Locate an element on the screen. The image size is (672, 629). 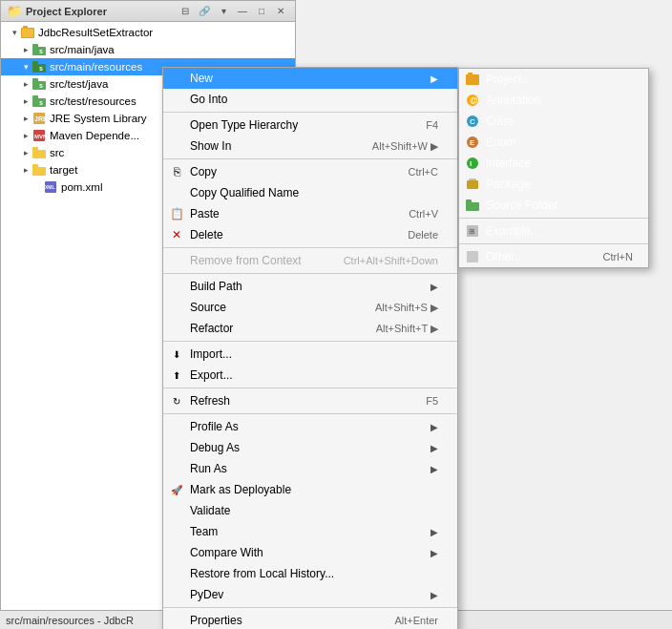
menu-shortcut: Ctrl+Alt+Shift+Down is located at coordinates (391, 261).